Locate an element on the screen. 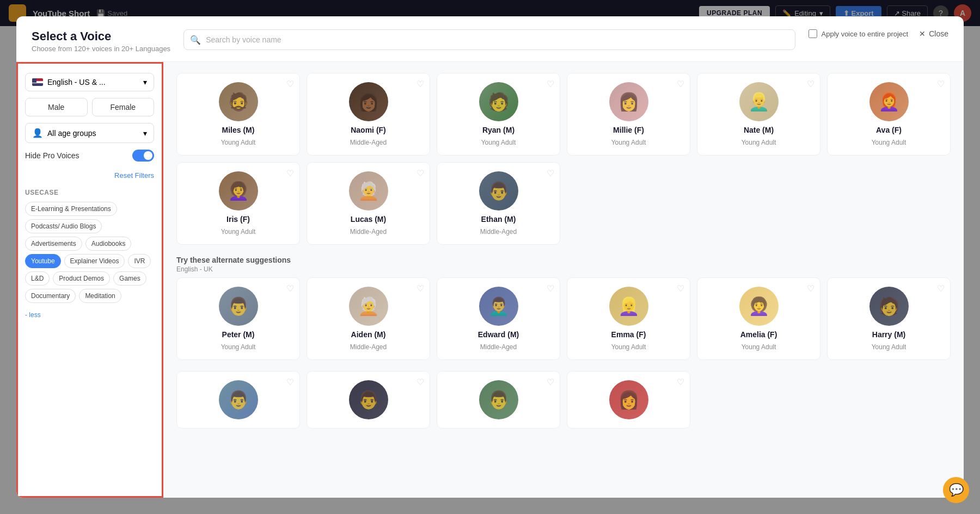 The image size is (980, 514). heart-button-iris: ♡ is located at coordinates (290, 173).